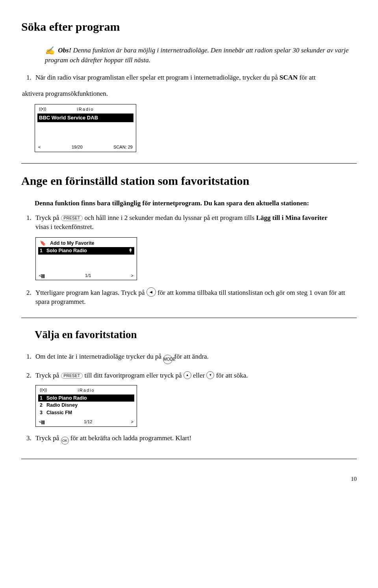 Image resolution: width=378 pixels, height=588 pixels. I want to click on lcd-bottombar: < 19/20 SCAN: 29, so click(85, 147).